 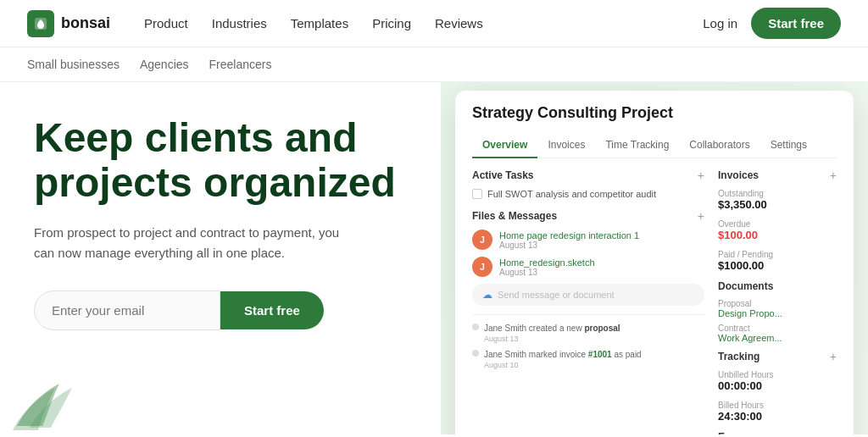 What do you see at coordinates (588, 216) in the screenshot?
I see `files-messages-header: Files & Messages +` at bounding box center [588, 216].